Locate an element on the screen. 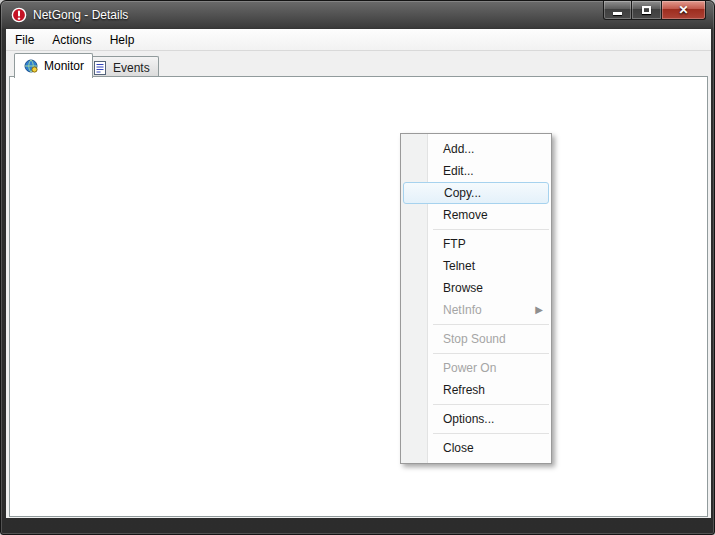 The height and width of the screenshot is (535, 715). maximize-button is located at coordinates (646, 10).